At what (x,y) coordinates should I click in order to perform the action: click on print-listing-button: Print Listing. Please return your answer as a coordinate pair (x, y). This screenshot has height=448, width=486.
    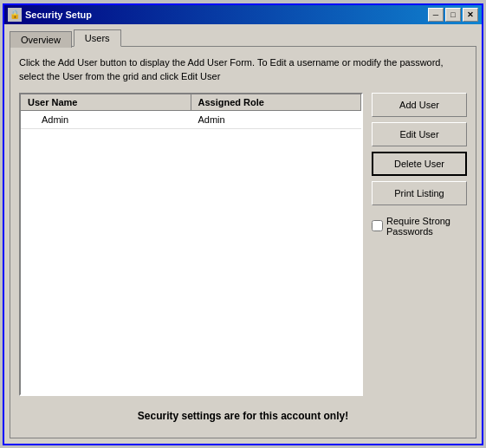
    Looking at the image, I should click on (419, 193).